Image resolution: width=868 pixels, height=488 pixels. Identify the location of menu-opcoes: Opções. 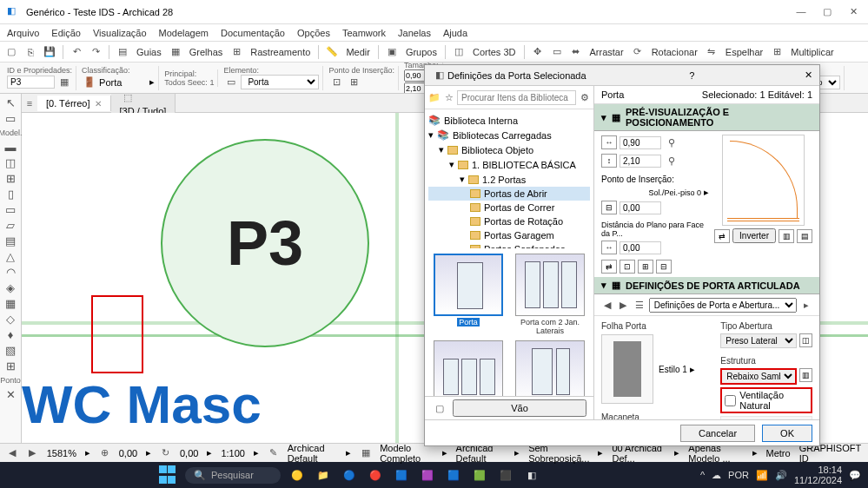
(314, 33).